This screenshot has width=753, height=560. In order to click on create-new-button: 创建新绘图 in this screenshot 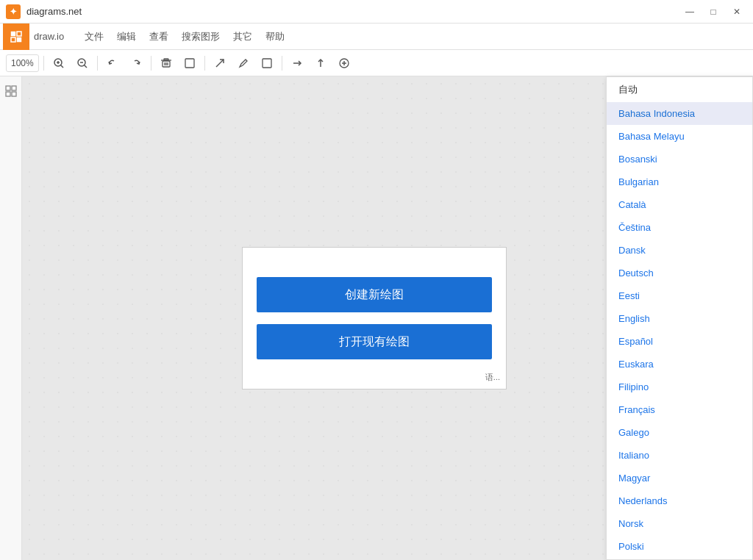, I will do `click(374, 295)`.